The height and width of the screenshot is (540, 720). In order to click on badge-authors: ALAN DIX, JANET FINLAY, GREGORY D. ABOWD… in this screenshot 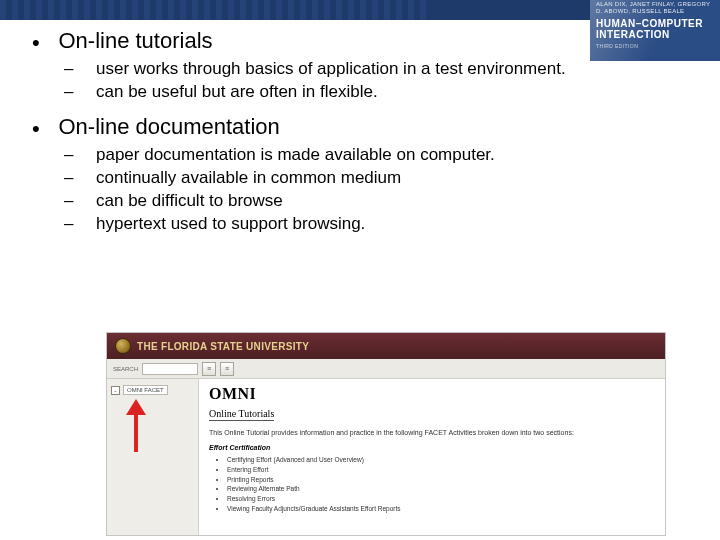, I will do `click(655, 8)`.